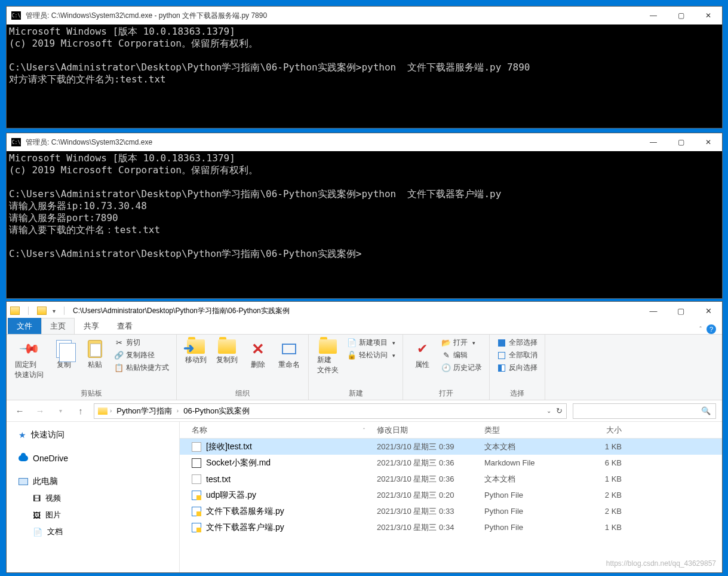 The image size is (728, 576). Describe the element at coordinates (231, 495) in the screenshot. I see `file-name: udp聊天器.py` at that location.